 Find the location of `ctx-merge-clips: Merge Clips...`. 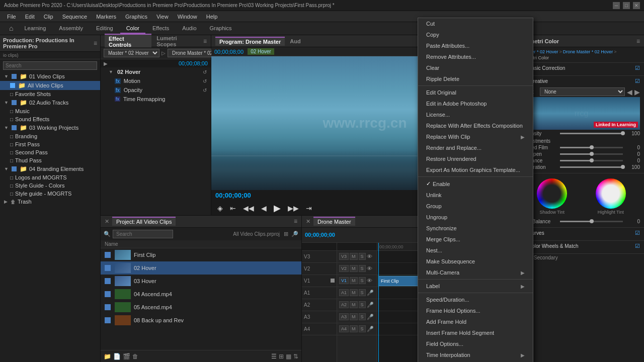

ctx-merge-clips: Merge Clips... is located at coordinates (475, 239).